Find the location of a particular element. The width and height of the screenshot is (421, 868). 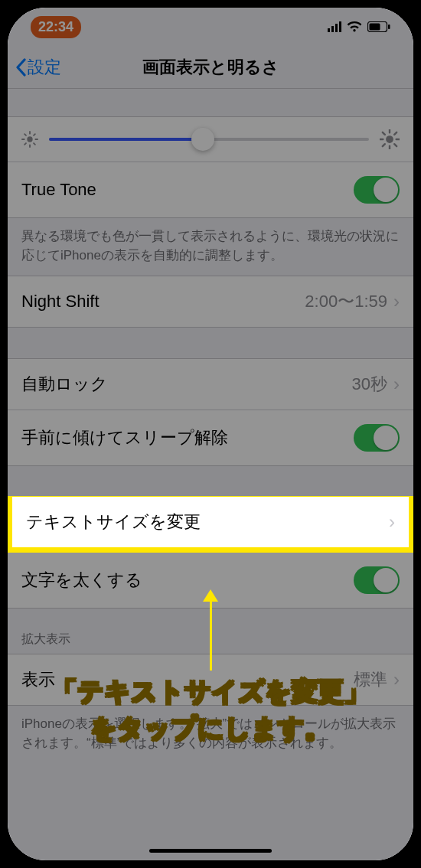

cellular-icon is located at coordinates (335, 27).